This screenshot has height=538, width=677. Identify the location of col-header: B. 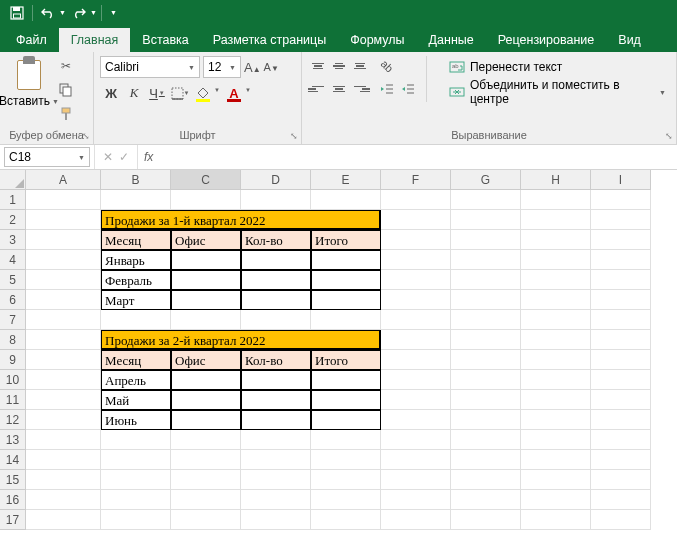
(136, 180).